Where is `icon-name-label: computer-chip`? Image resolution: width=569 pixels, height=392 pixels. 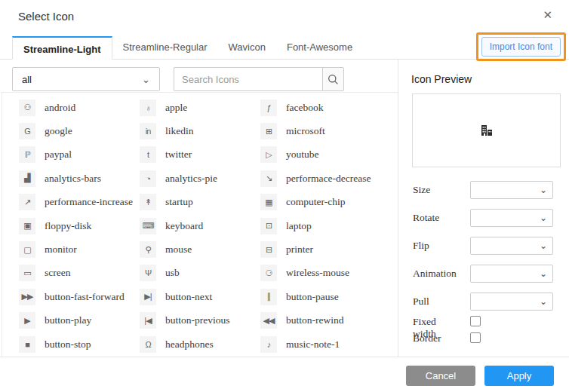 icon-name-label: computer-chip is located at coordinates (315, 202).